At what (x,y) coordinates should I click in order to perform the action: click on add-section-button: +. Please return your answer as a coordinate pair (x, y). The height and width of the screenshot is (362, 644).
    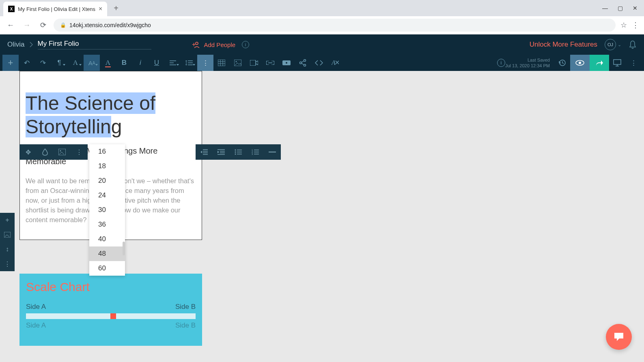
    Looking at the image, I should click on (11, 63).